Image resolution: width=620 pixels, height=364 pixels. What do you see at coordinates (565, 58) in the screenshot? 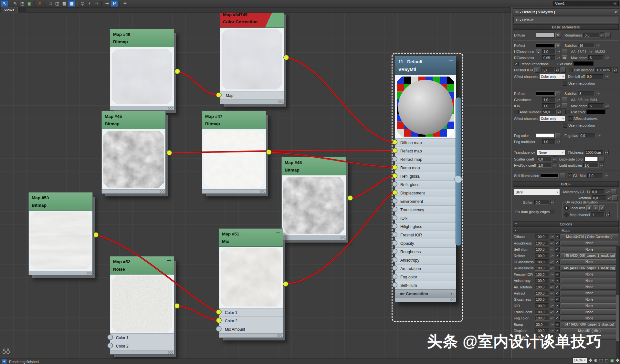
I see `rglossiness-map-shortcut: m` at bounding box center [565, 58].